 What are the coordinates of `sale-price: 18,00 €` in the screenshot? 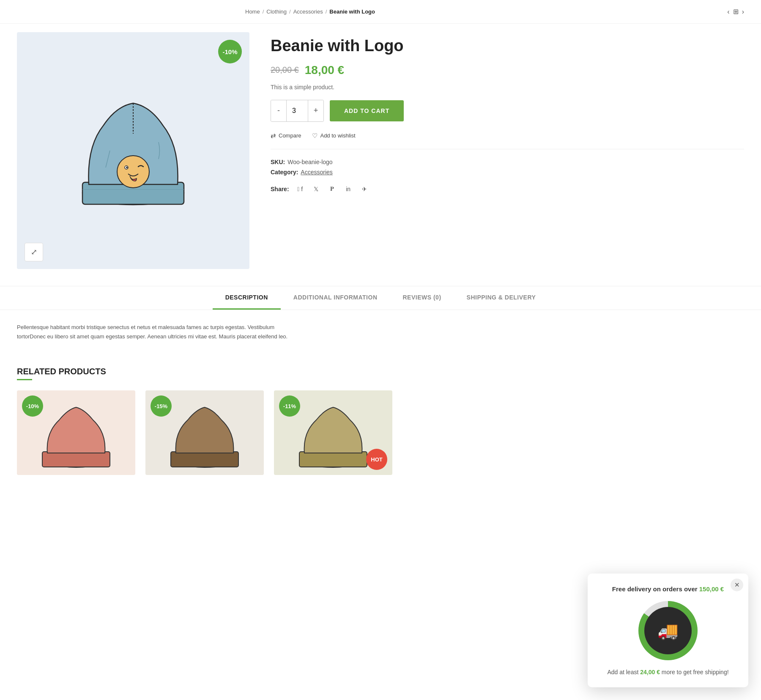 It's located at (325, 70).